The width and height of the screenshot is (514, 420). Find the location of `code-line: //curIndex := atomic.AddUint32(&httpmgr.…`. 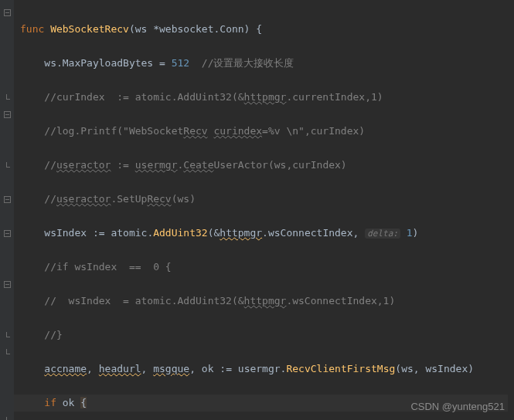

code-line: //curIndex := atomic.AddUint32(&httpmgr.… is located at coordinates (264, 97).